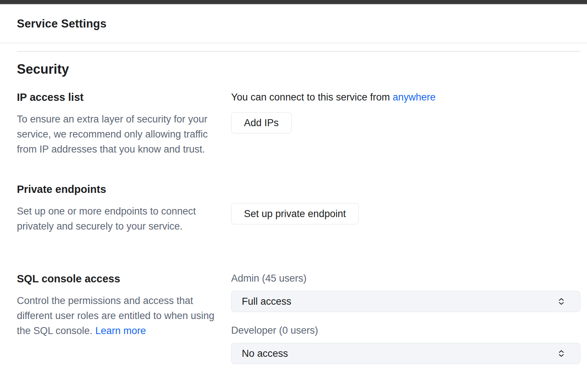 This screenshot has width=587, height=392. What do you see at coordinates (261, 123) in the screenshot?
I see `add-ips-button: Add IPs` at bounding box center [261, 123].